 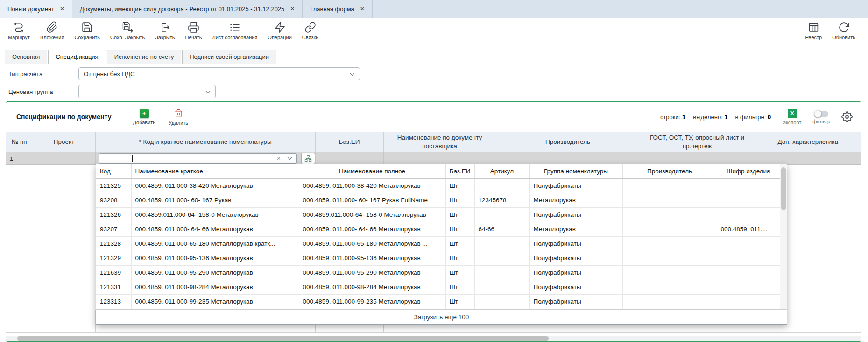 I want to click on tree-select-button, so click(x=308, y=158).